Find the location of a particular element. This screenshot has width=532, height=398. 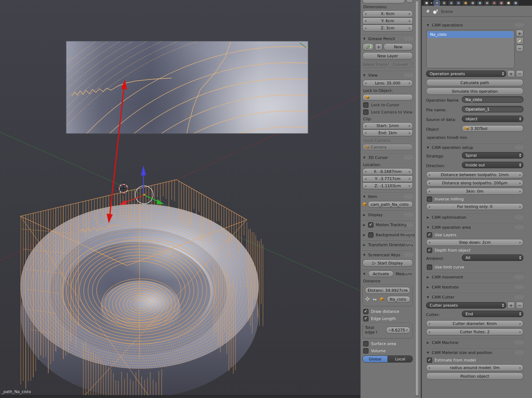

add-preset-button: + is located at coordinates (511, 74).